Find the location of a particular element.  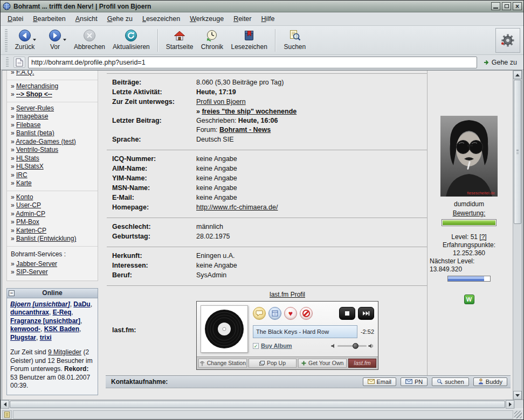

lastfm-profile-link: last.fm Profil is located at coordinates (287, 295).